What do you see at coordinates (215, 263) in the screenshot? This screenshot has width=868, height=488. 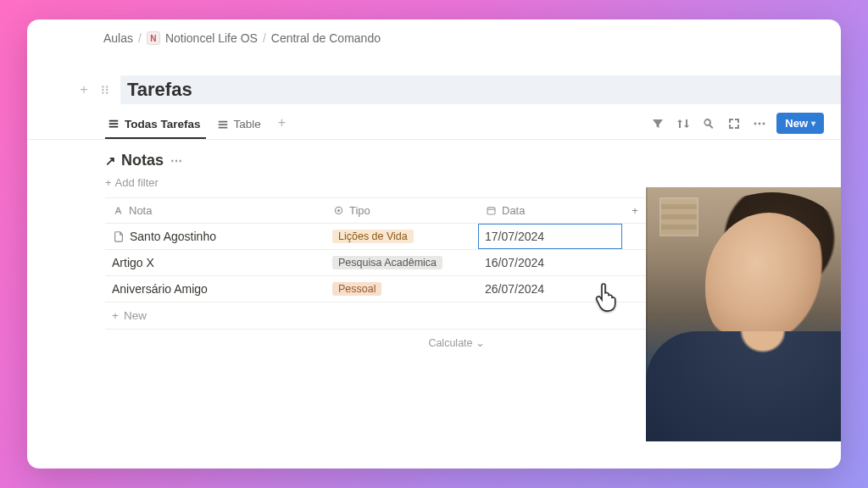 I see `cell-nota: Artigo X` at bounding box center [215, 263].